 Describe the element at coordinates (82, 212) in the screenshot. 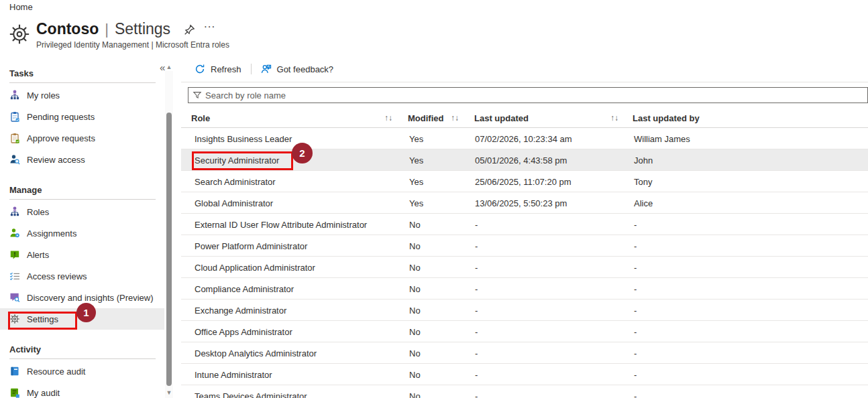

I see `sidebar-item-roles: Roles` at that location.